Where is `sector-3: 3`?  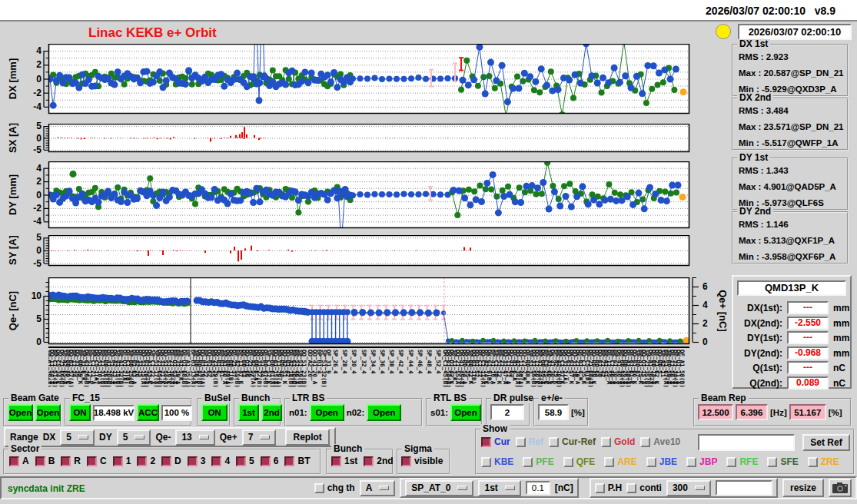 sector-3: 3 is located at coordinates (197, 461).